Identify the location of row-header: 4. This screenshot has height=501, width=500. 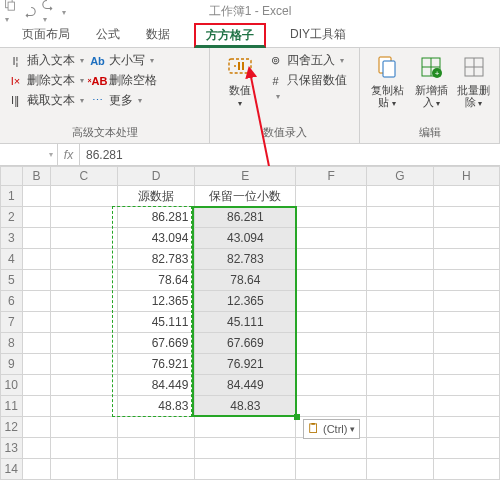
(12, 260).